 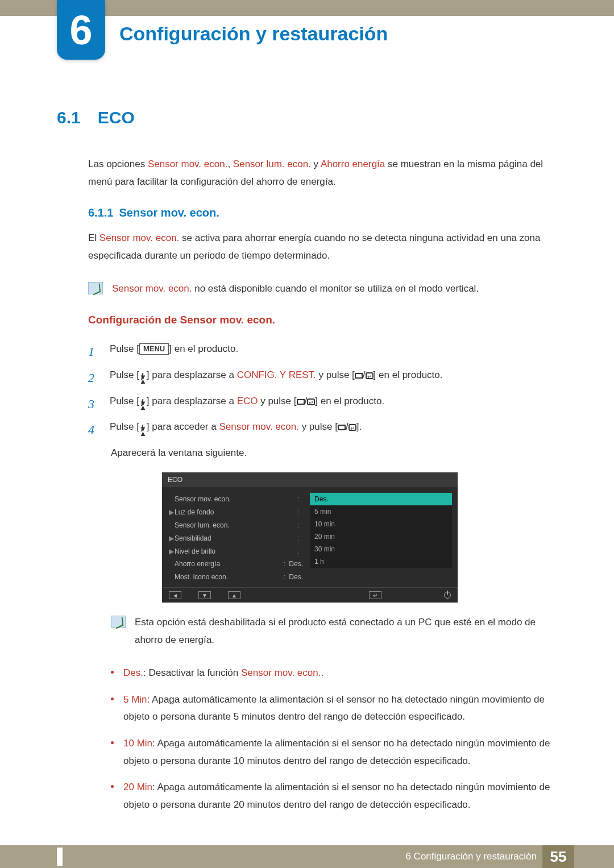 I want to click on osd-row: Sensor lum. econ.:, so click(x=236, y=525).